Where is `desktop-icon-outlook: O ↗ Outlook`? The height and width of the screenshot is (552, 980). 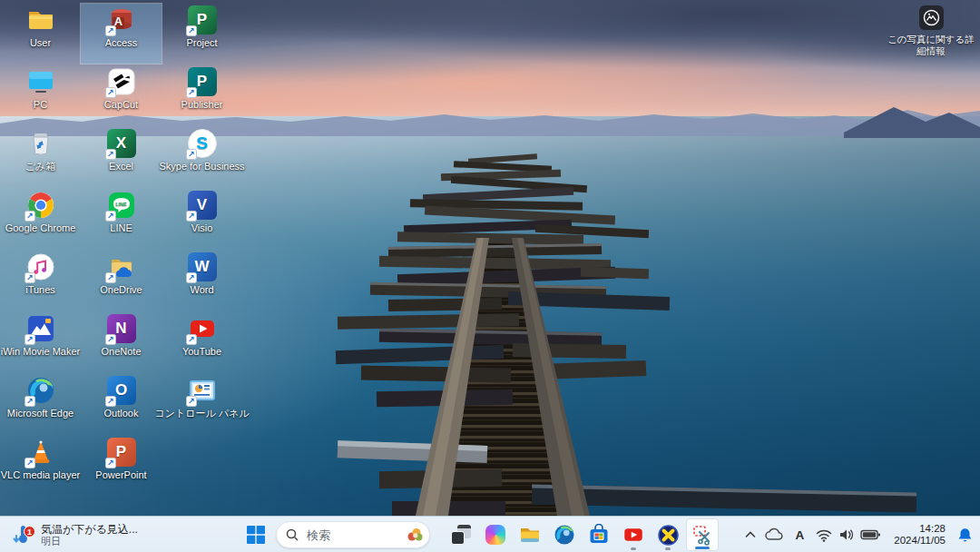
desktop-icon-outlook: O ↗ Outlook is located at coordinates (122, 404).